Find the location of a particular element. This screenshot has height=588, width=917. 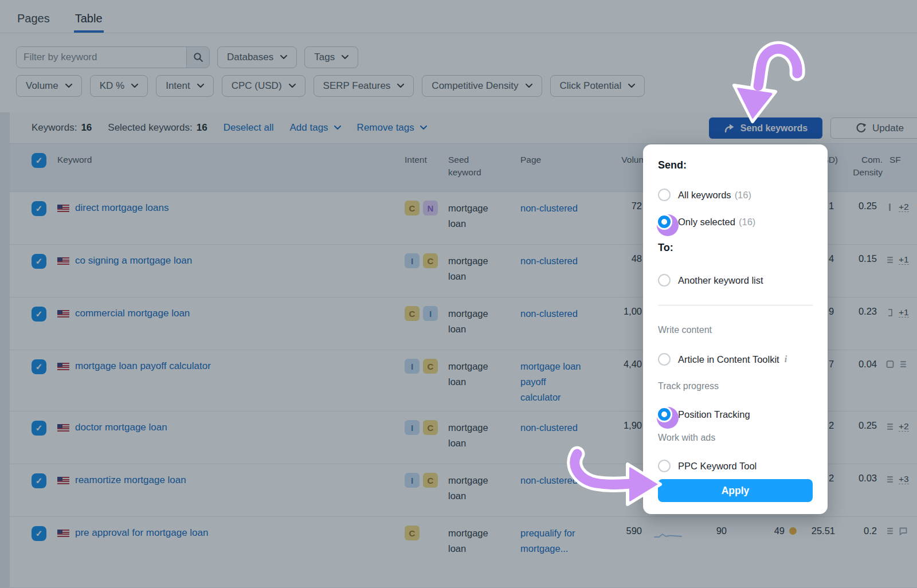

write-content-header: Write content is located at coordinates (685, 330).